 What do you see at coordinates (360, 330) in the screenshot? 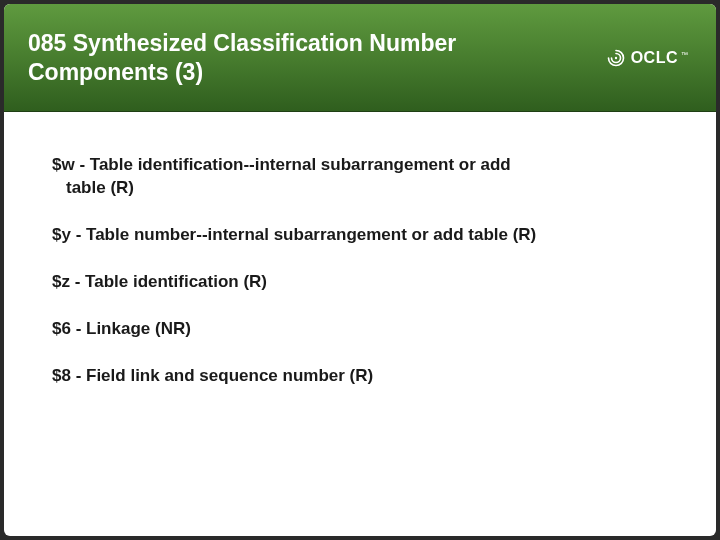
I see `subfield-6: $6 - Linkage (NR)` at bounding box center [360, 330].